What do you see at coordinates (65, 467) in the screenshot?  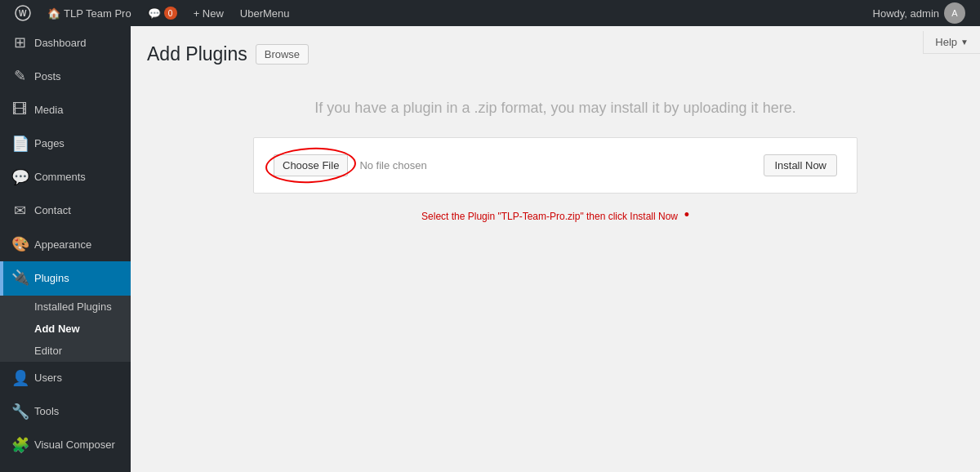 I see `sidebar-item-settings: ⚙ Settings` at bounding box center [65, 467].